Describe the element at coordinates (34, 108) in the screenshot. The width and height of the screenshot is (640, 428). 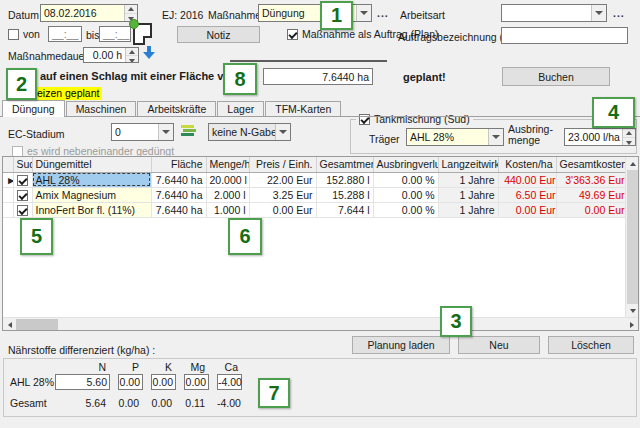
I see `tab-duengung: Düngung` at that location.